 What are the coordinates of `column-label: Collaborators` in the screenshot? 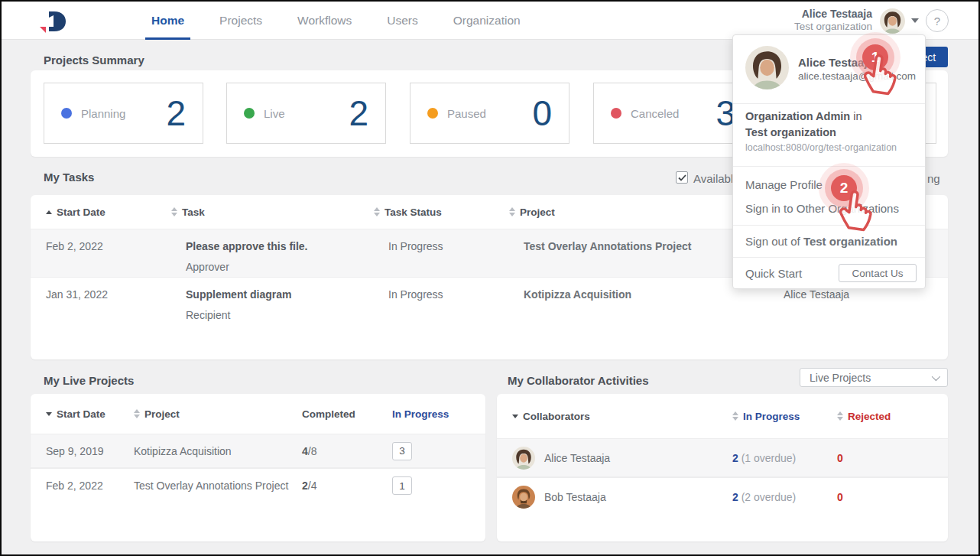 It's located at (557, 416).